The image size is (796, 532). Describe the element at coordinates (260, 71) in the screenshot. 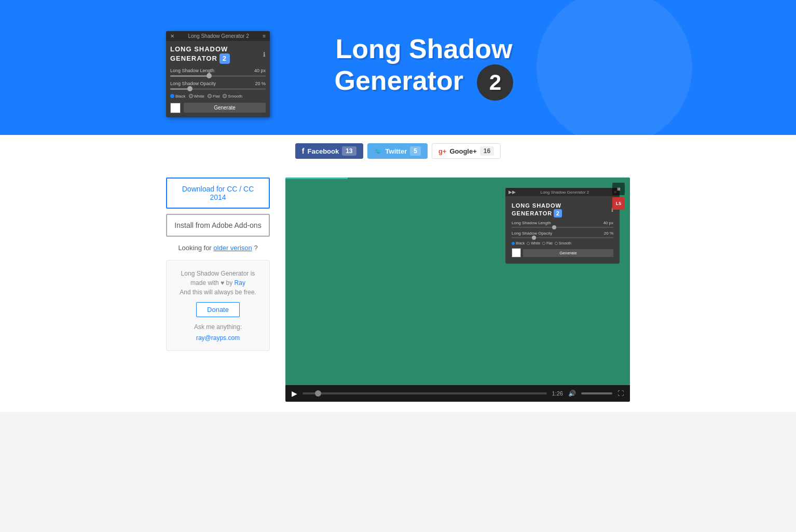

I see `panel-length-value: 40 px` at that location.